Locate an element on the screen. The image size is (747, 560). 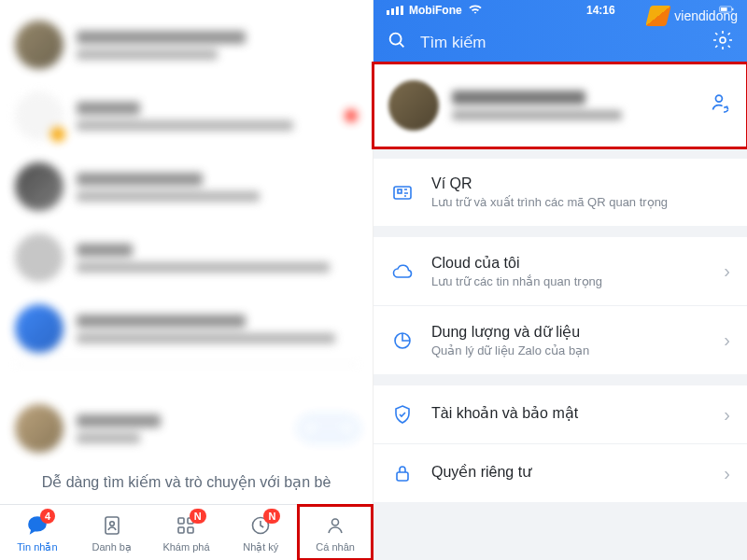
nav-contacts: Danh bạ is located at coordinates (112, 532).